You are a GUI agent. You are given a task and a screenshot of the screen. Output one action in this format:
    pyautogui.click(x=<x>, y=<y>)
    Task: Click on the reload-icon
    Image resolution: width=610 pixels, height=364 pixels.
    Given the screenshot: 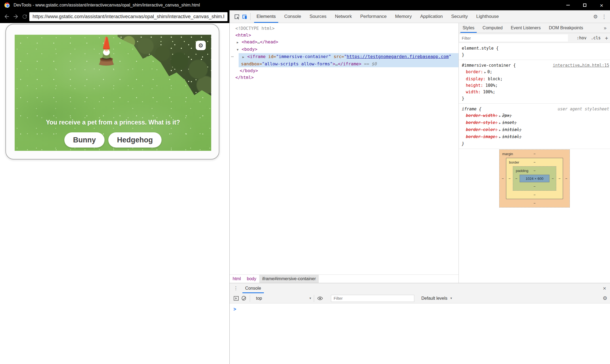 What is the action you would take?
    pyautogui.click(x=25, y=17)
    